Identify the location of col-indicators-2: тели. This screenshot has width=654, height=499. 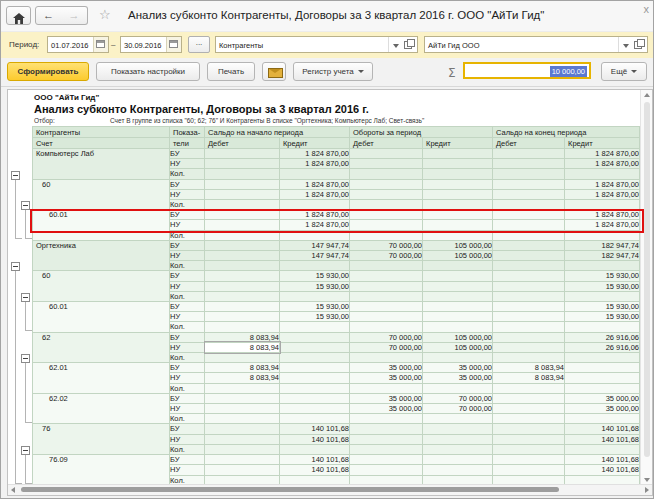
(188, 144).